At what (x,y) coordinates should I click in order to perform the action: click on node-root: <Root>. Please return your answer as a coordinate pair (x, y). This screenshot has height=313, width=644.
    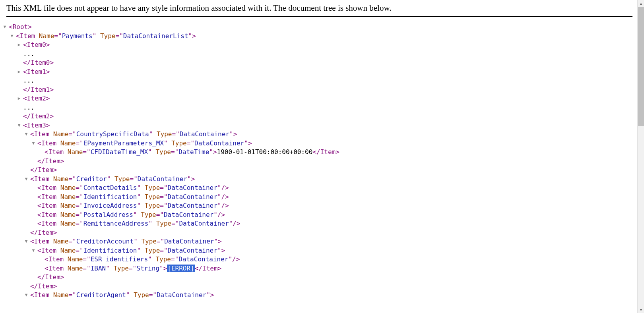
    Looking at the image, I should click on (320, 27).